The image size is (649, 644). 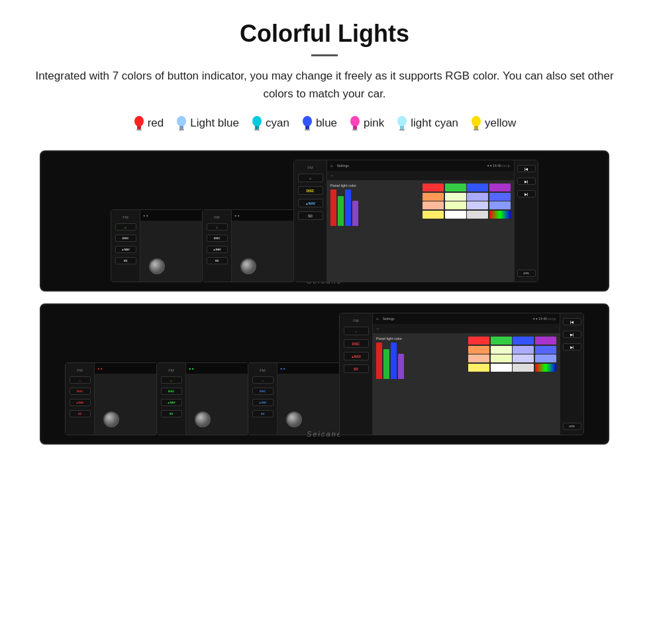 What do you see at coordinates (217, 261) in the screenshot?
I see `btn-sd-2: SD` at bounding box center [217, 261].